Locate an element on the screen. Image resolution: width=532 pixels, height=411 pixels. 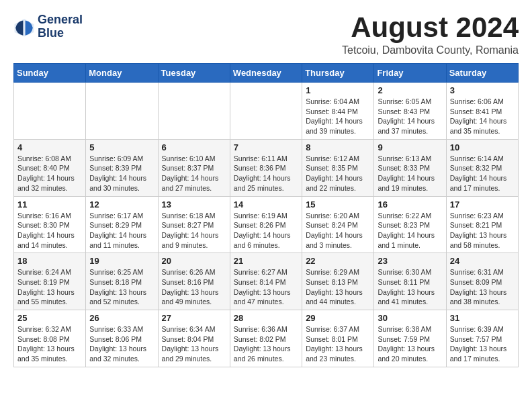
day-number: 27 is located at coordinates (194, 318).